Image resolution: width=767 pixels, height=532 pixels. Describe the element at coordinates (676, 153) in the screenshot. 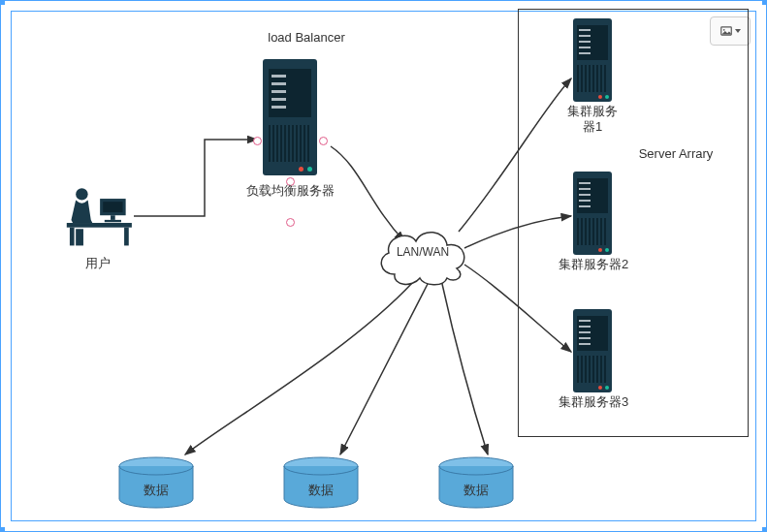

I see `server-array-title: Server Arrary` at that location.